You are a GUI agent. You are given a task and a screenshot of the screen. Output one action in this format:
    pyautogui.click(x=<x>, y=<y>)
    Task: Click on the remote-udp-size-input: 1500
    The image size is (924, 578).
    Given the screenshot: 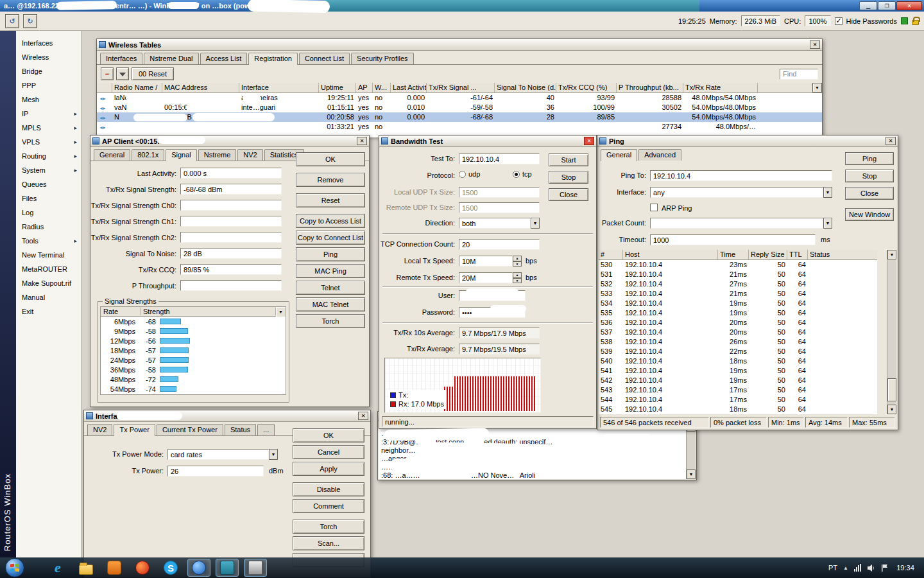 What is the action you would take?
    pyautogui.click(x=499, y=208)
    